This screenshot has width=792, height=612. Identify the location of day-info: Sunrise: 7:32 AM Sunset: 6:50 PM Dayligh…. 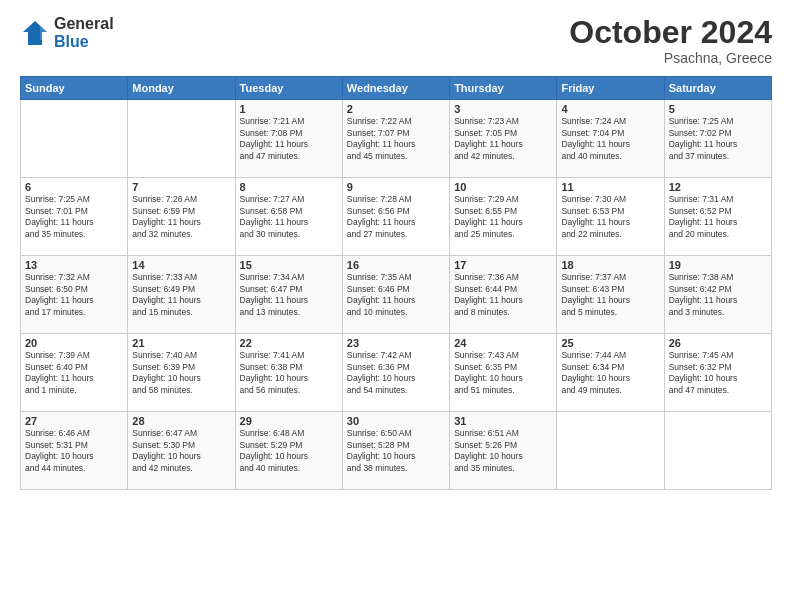
(74, 295).